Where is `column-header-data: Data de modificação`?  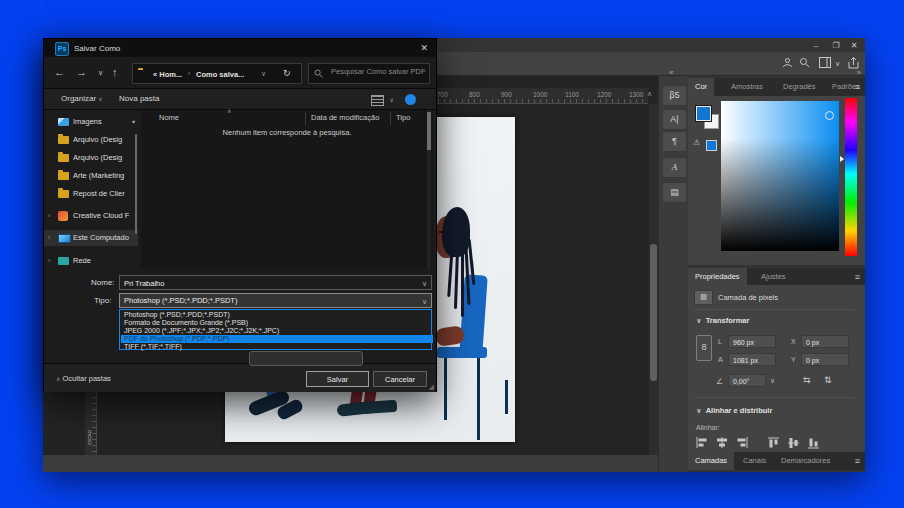
column-header-data: Data de modificação is located at coordinates (345, 118).